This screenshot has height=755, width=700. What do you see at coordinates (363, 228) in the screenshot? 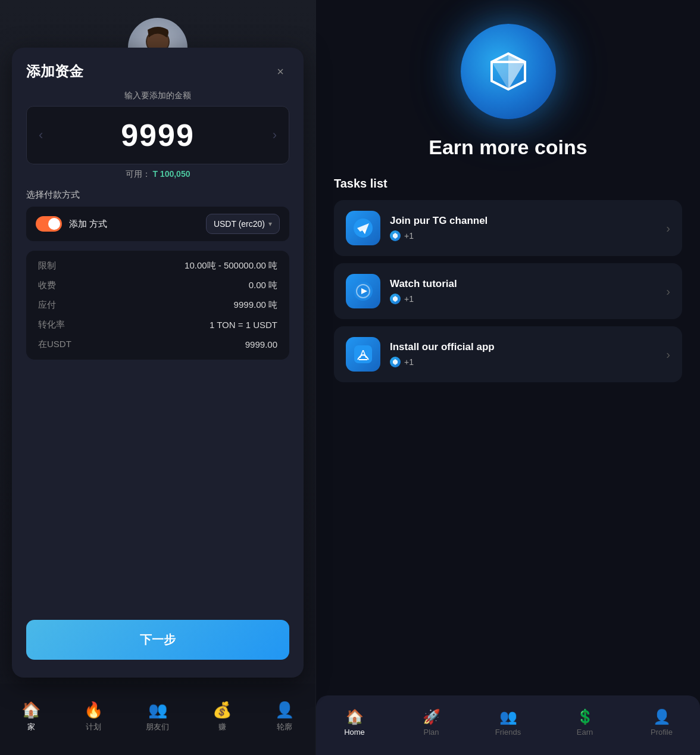
I see `task-icon-tg` at bounding box center [363, 228].